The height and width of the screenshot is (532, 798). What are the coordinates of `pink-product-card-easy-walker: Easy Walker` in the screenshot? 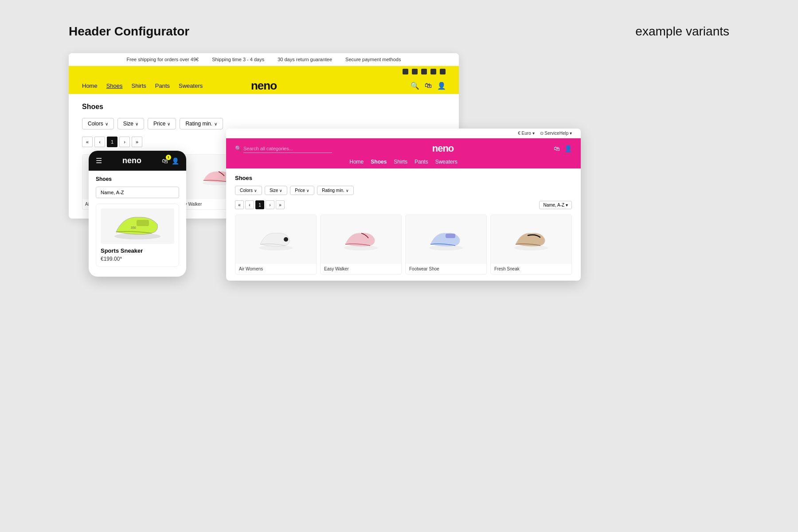 It's located at (361, 245).